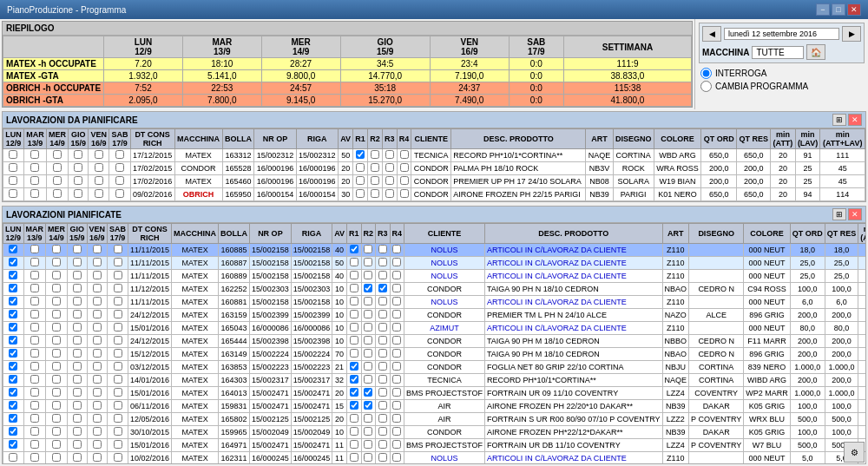 The image size is (868, 466). What do you see at coordinates (855, 214) in the screenshot?
I see `lav-pianificate-close-button: ✕` at bounding box center [855, 214].